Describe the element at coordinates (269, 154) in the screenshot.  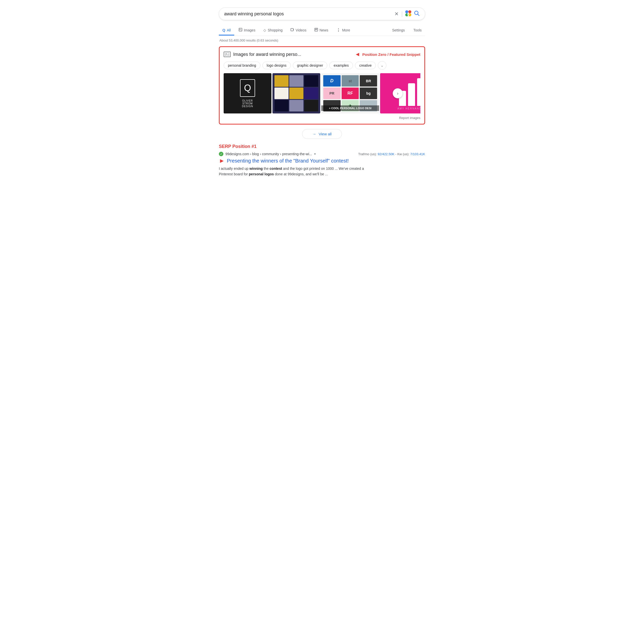
I see `result-site-url: 99designs.com › blog › community › prese…` at that location.